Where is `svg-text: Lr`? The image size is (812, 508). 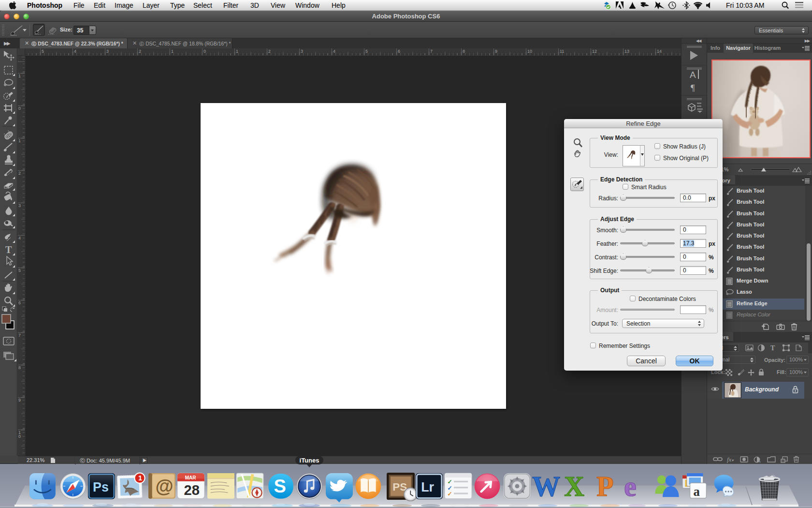 svg-text: Lr is located at coordinates (427, 487).